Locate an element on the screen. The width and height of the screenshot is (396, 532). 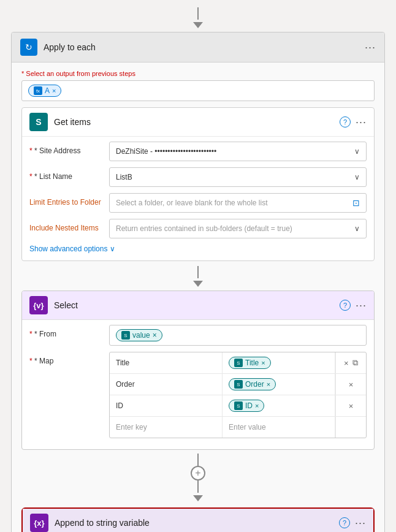
map-table: Title S Title × is located at coordinates (238, 395).